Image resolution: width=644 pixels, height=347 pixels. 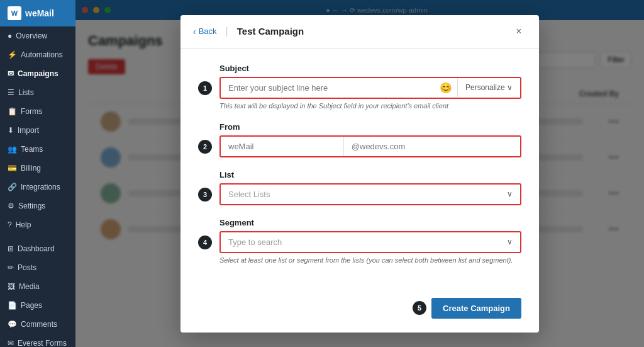 I want to click on sidebar: W weMail ● Overview ⚡ Automations ✉ Camp…, so click(x=38, y=174).